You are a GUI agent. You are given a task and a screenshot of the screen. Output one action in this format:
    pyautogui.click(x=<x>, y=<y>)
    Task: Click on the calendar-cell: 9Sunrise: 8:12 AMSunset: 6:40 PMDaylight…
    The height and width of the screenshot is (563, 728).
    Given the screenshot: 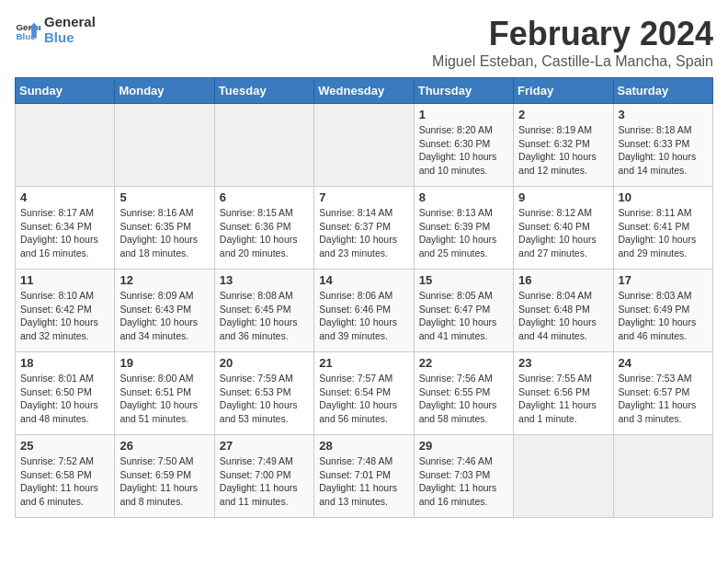 What is the action you would take?
    pyautogui.click(x=563, y=228)
    